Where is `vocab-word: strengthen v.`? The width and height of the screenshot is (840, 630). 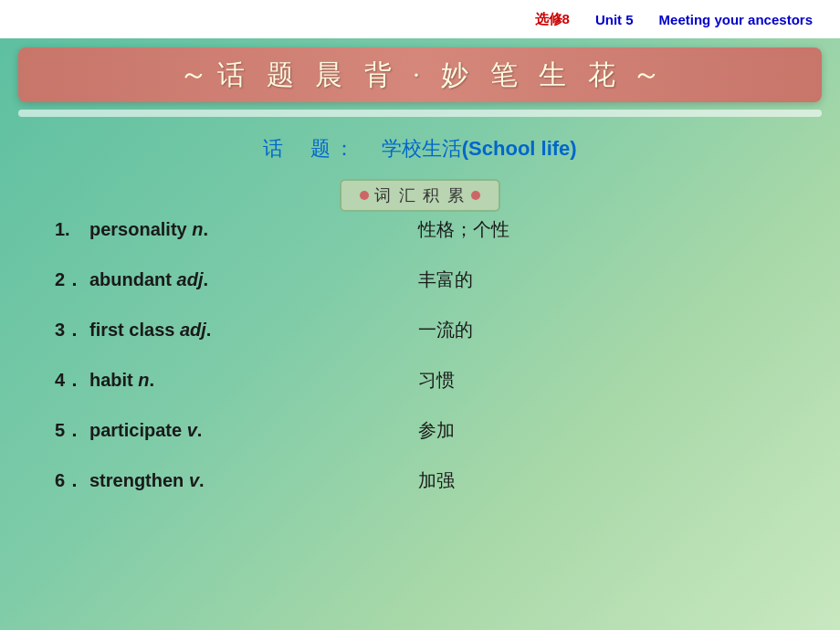 vocab-word: strengthen v. is located at coordinates (226, 480).